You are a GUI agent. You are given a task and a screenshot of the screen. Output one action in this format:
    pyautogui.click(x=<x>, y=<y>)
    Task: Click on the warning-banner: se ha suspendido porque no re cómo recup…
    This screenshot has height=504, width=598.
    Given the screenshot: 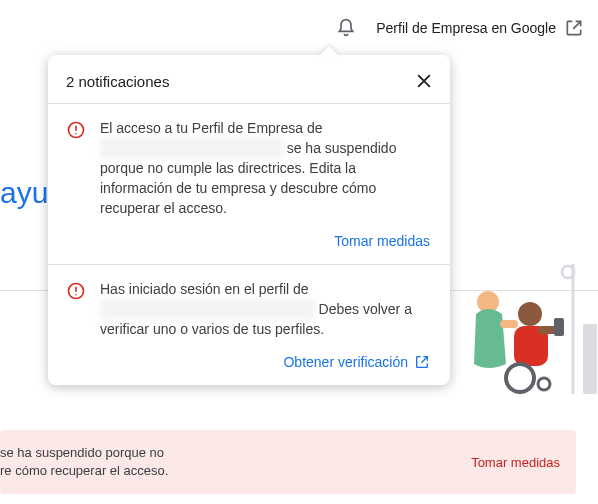 What is the action you would take?
    pyautogui.click(x=288, y=462)
    